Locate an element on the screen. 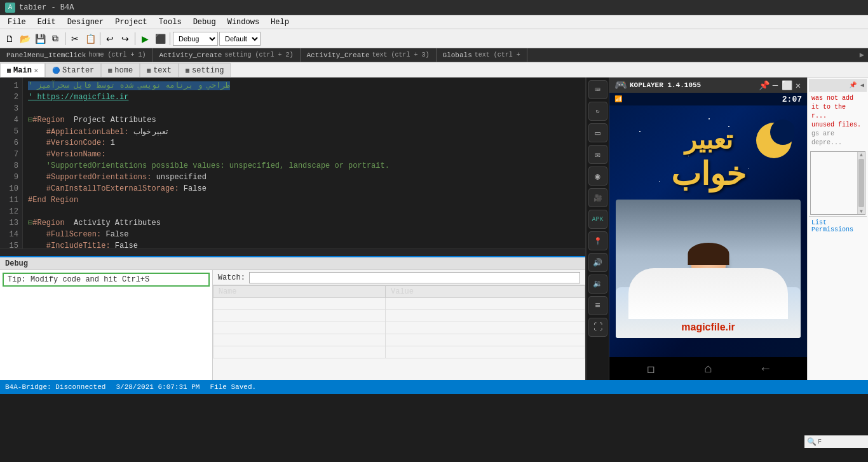 The image size is (868, 462). emu-vol-down-btn: 🔉 is located at coordinates (598, 284).